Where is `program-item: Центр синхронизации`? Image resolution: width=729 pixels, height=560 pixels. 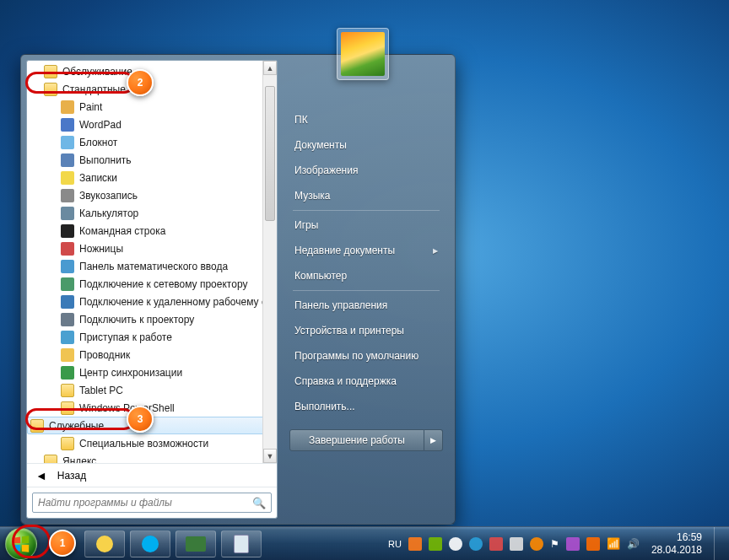 program-item: Центр синхронизации is located at coordinates (152, 373).